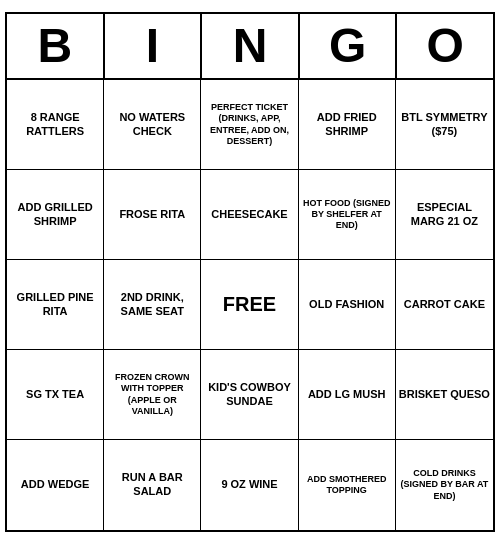  Describe the element at coordinates (56, 46) in the screenshot. I see `header-letter-b: B` at that location.